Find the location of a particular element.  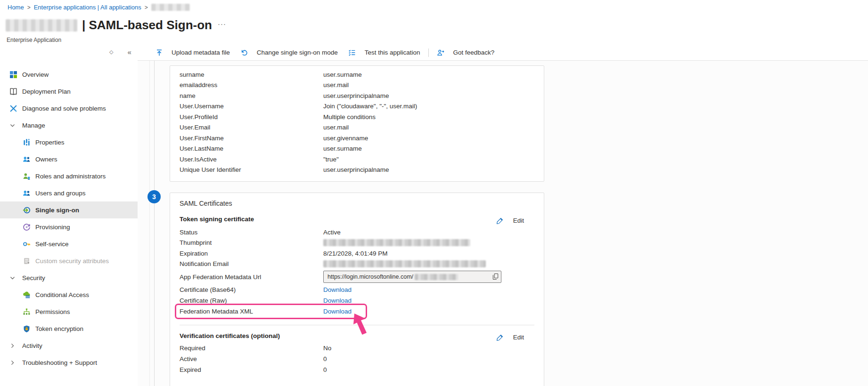

provisioning-icon is located at coordinates (26, 227).